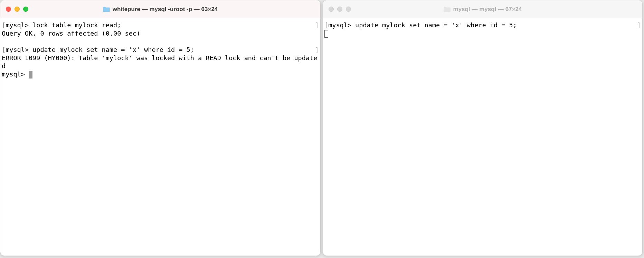 The width and height of the screenshot is (644, 258). Describe the element at coordinates (488, 9) in the screenshot. I see `window-title-right: mysql — mysql — 67×24` at that location.